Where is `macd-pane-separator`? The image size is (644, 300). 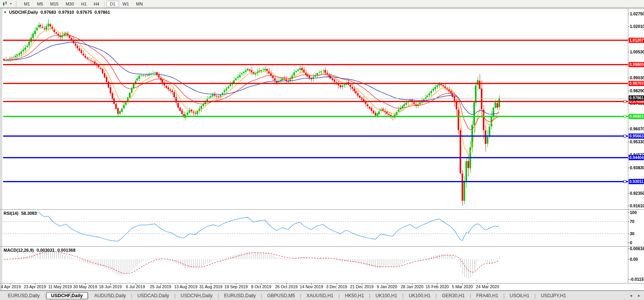
macd-pane-separator is located at coordinates (322, 247).